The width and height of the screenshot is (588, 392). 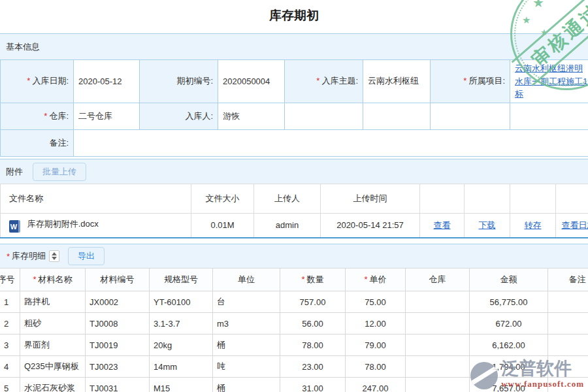 I want to click on download-link: 下载, so click(x=487, y=225).